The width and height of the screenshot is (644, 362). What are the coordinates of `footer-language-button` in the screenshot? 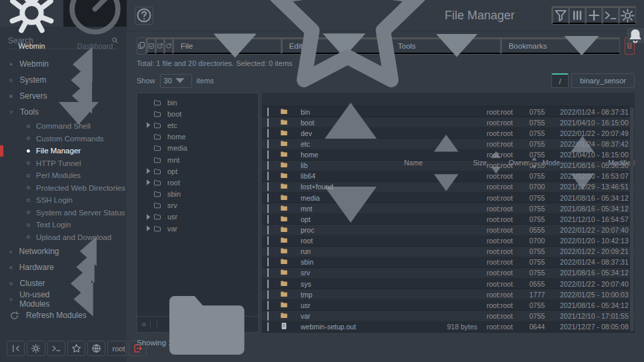 It's located at (96, 348).